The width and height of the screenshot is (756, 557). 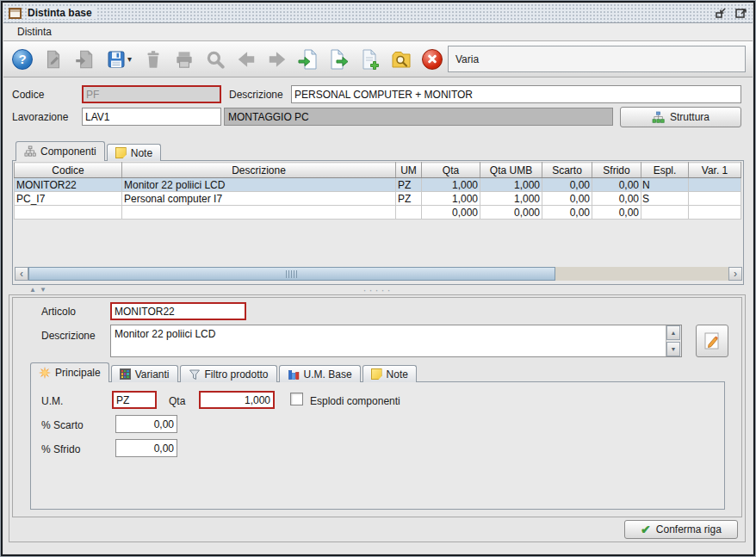 I want to click on restore-window-button, so click(x=720, y=14).